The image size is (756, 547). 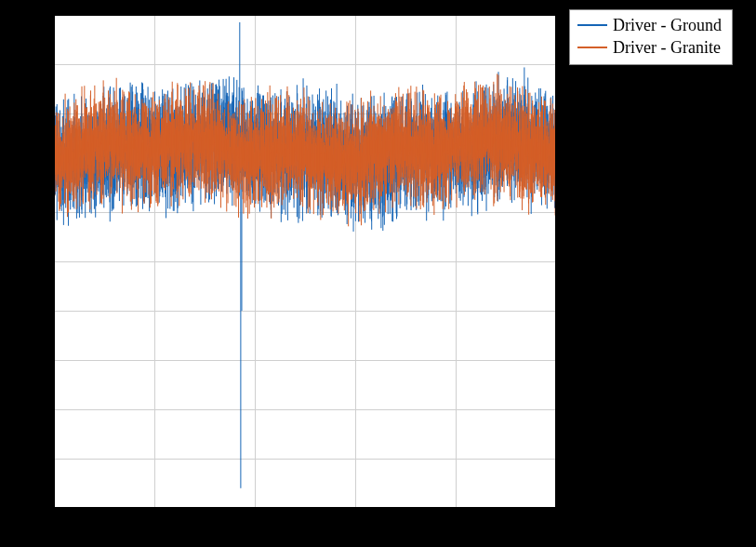 What do you see at coordinates (650, 47) in the screenshot?
I see `legend-item-granite: Driver - Granite` at bounding box center [650, 47].